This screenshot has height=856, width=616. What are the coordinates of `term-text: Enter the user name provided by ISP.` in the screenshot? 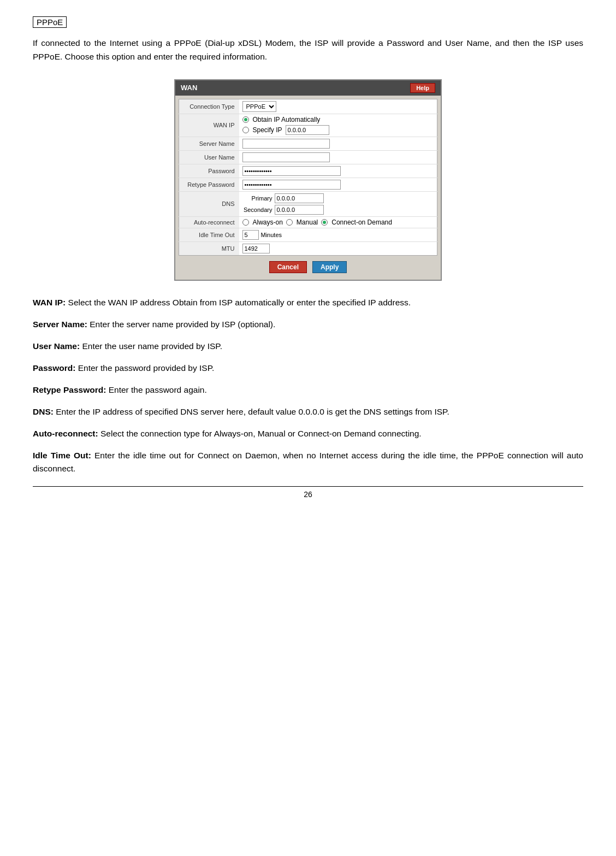 It's located at (151, 346).